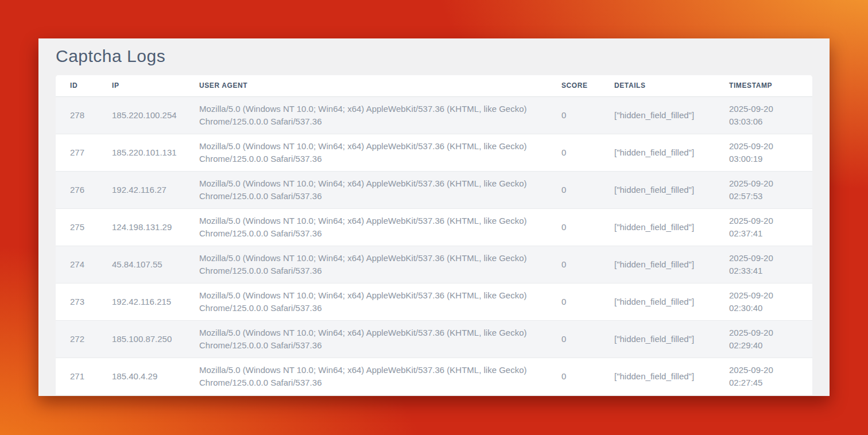 This screenshot has width=868, height=435. I want to click on page-title: Captcha Logs, so click(443, 56).